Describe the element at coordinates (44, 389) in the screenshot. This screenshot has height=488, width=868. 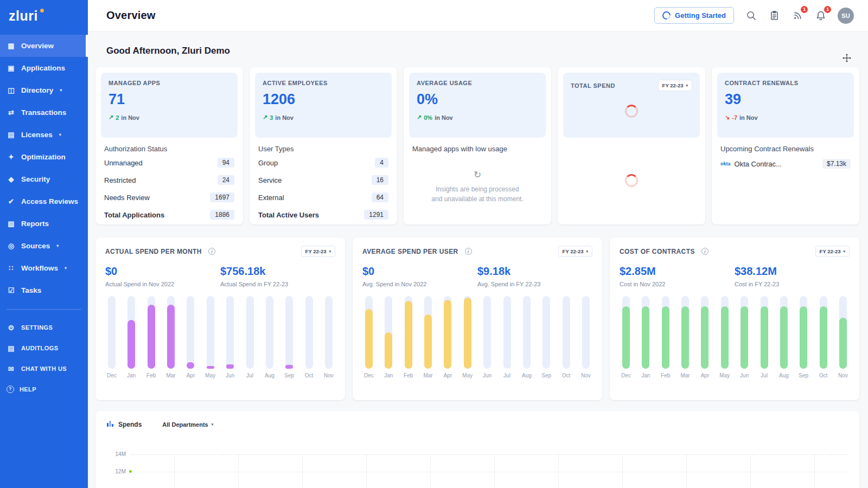
I see `sidebar-item-help: ?HELP` at that location.